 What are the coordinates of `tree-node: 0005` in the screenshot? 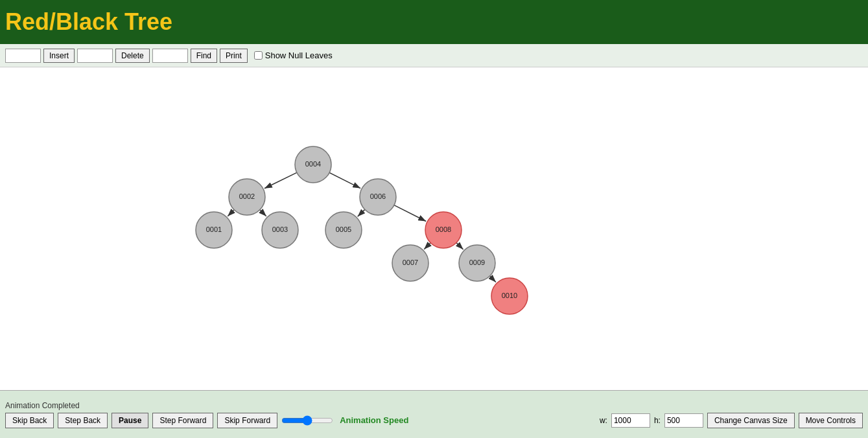 It's located at (344, 230).